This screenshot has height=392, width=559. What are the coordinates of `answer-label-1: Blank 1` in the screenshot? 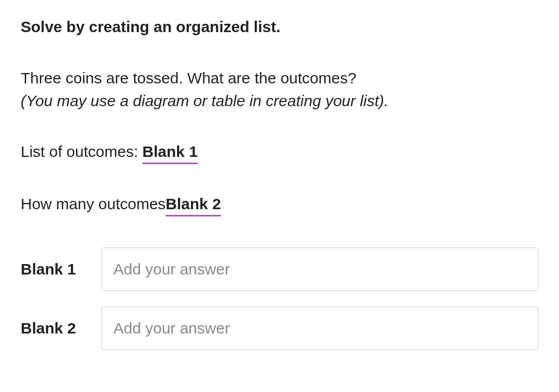 It's located at (52, 269).